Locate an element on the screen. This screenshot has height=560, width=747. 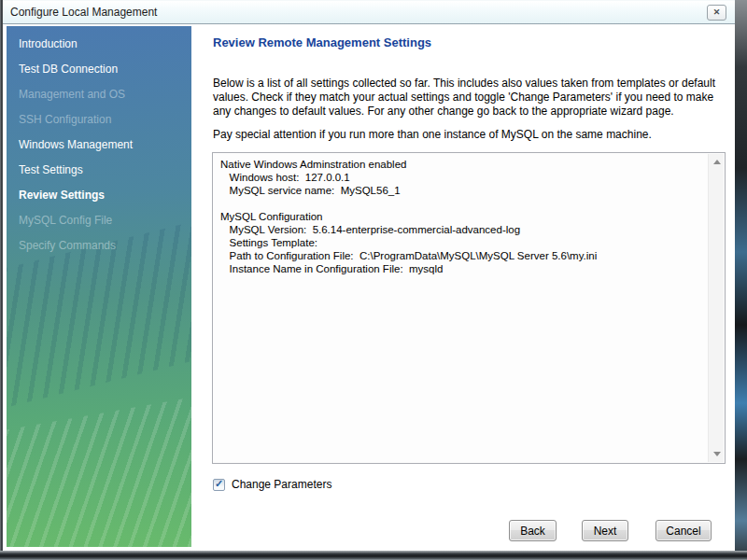
sidebar-item-specify-commands: Specify Commands is located at coordinates (99, 245).